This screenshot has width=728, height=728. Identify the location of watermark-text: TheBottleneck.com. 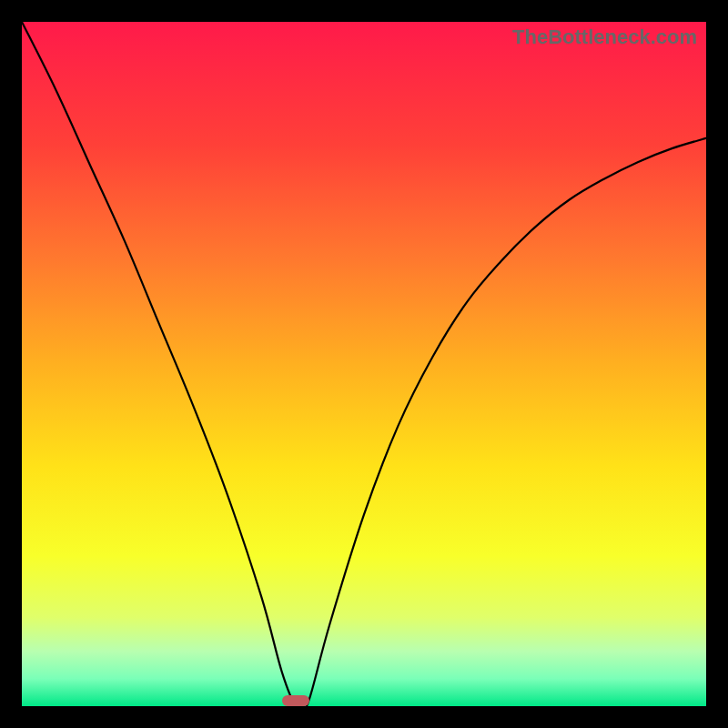
(604, 37).